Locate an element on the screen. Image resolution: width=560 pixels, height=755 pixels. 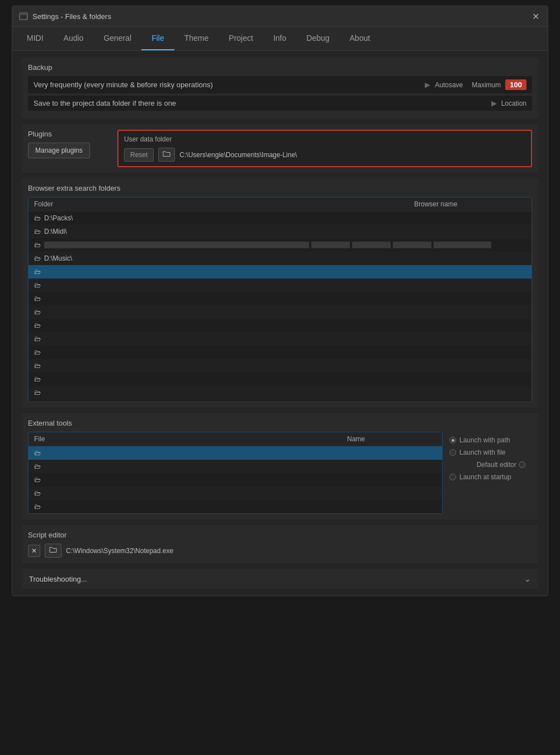
tab-bar: MIDI Audio General File Theme Project In… is located at coordinates (280, 39).